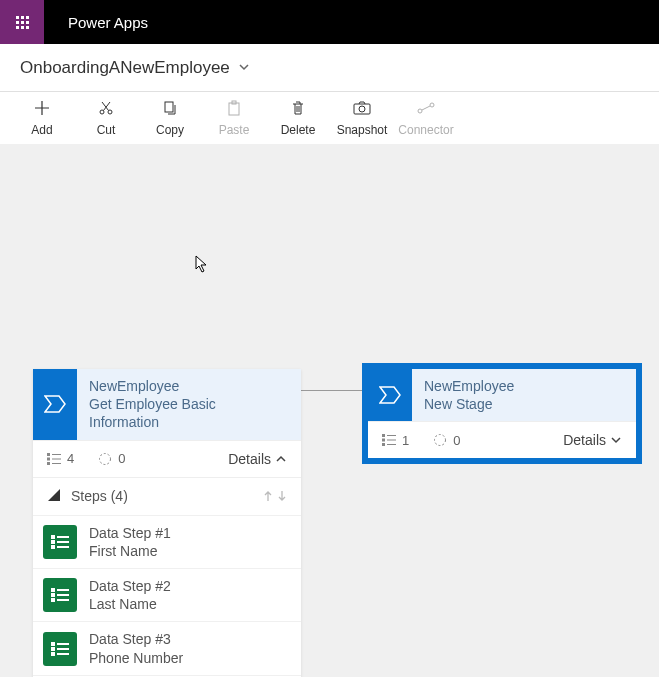 The width and height of the screenshot is (659, 677). I want to click on steps-count: 1, so click(406, 440).